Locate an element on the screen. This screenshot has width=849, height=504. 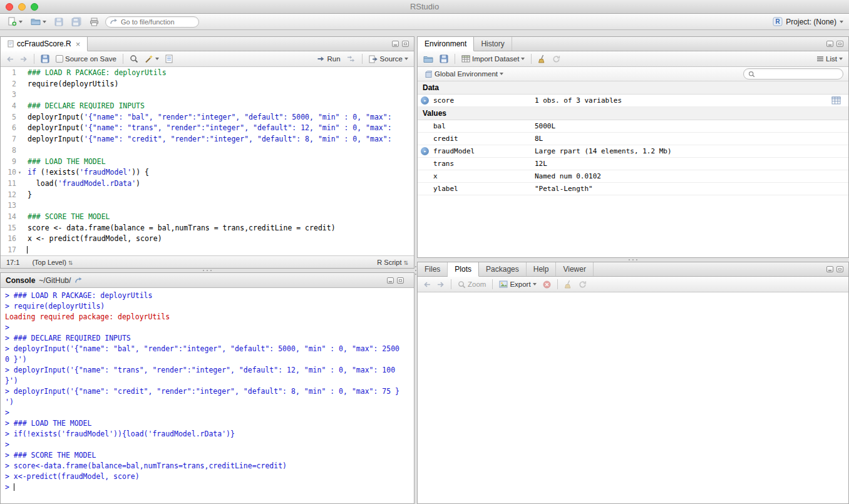
next-plot-button is located at coordinates (441, 284).